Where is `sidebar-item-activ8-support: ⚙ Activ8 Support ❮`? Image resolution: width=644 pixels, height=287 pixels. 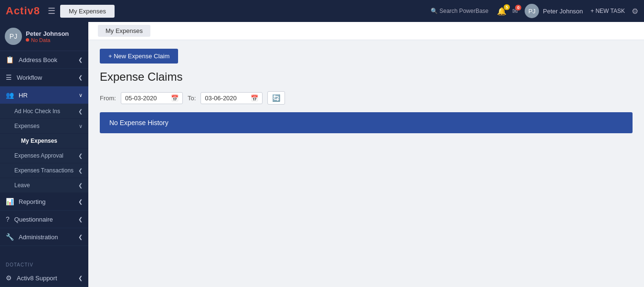
sidebar-item-activ8-support: ⚙ Activ8 Support ❮ is located at coordinates (44, 278).